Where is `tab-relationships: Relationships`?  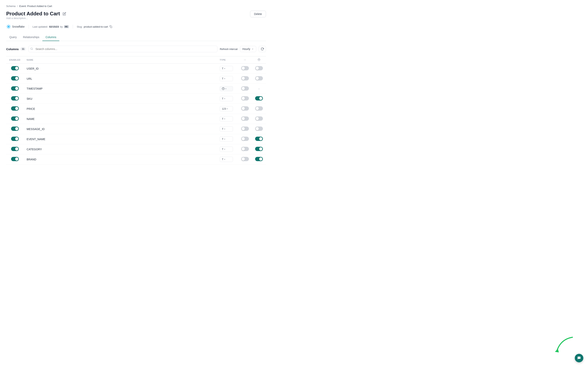 tab-relationships: Relationships is located at coordinates (31, 37).